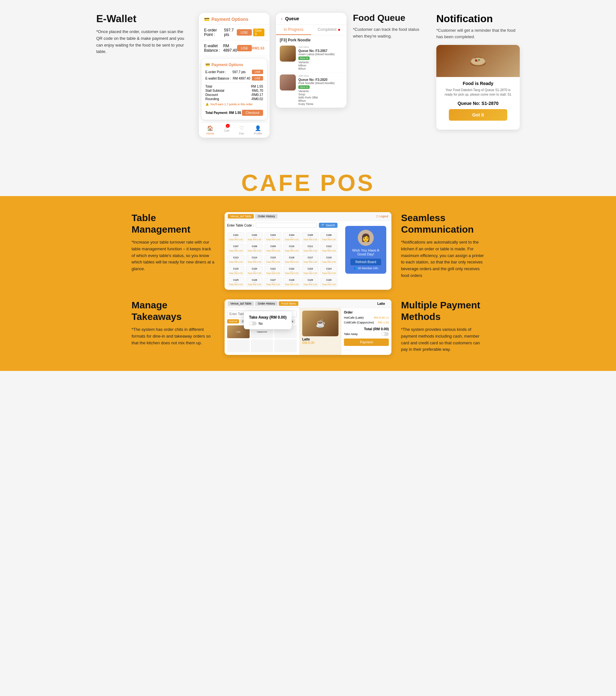  I want to click on table-cell: C110----Total RM 0.00, so click(291, 249).